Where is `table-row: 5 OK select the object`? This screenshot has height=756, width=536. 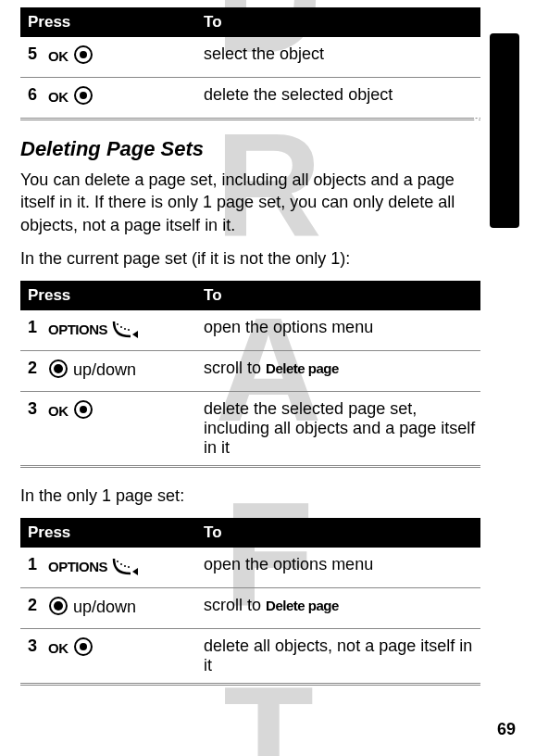
table-row: 5 OK select the object is located at coordinates (250, 57).